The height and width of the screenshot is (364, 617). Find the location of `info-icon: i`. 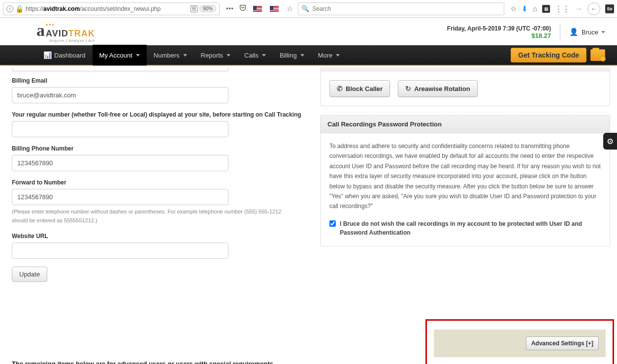

info-icon: i is located at coordinates (10, 9).